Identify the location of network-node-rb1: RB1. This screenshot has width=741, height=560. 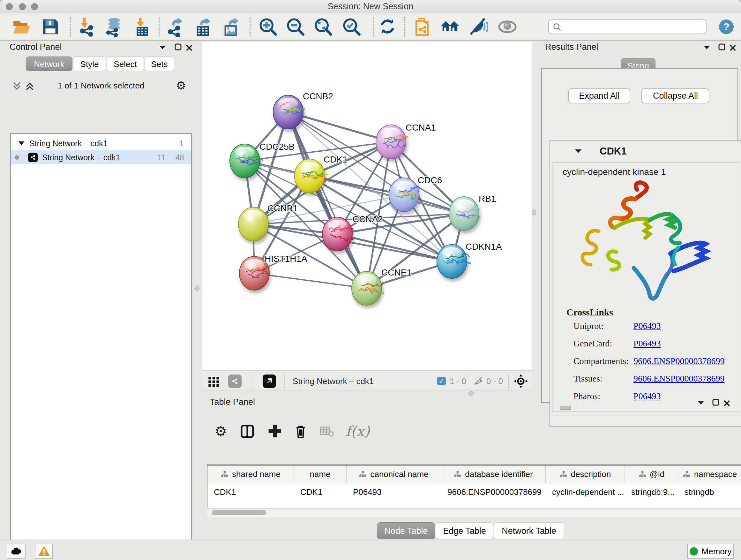
(472, 214).